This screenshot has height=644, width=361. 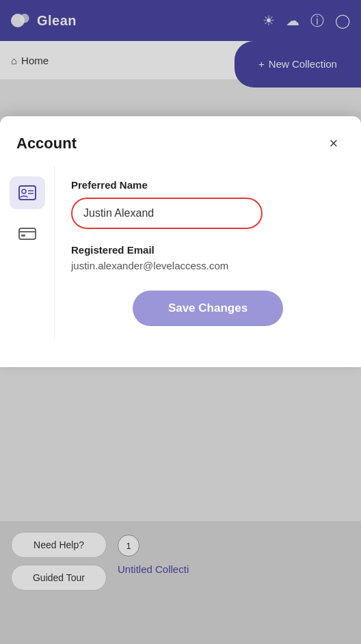 What do you see at coordinates (27, 253) in the screenshot?
I see `modal-sidebar` at bounding box center [27, 253].